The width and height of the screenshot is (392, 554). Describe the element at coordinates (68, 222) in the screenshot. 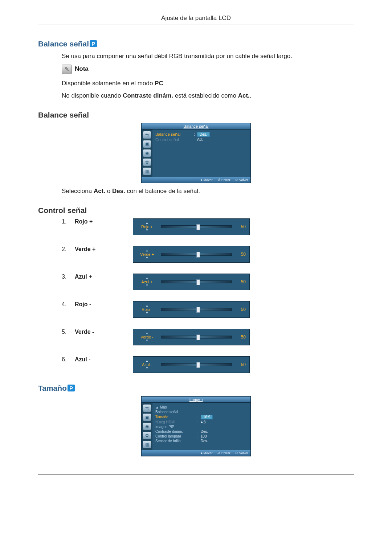

I see `list-number: 1.` at that location.